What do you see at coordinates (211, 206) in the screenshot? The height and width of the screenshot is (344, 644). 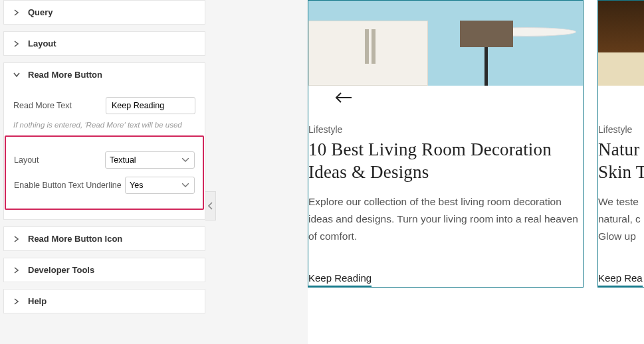 I see `sidebar-collapse-tab` at bounding box center [211, 206].